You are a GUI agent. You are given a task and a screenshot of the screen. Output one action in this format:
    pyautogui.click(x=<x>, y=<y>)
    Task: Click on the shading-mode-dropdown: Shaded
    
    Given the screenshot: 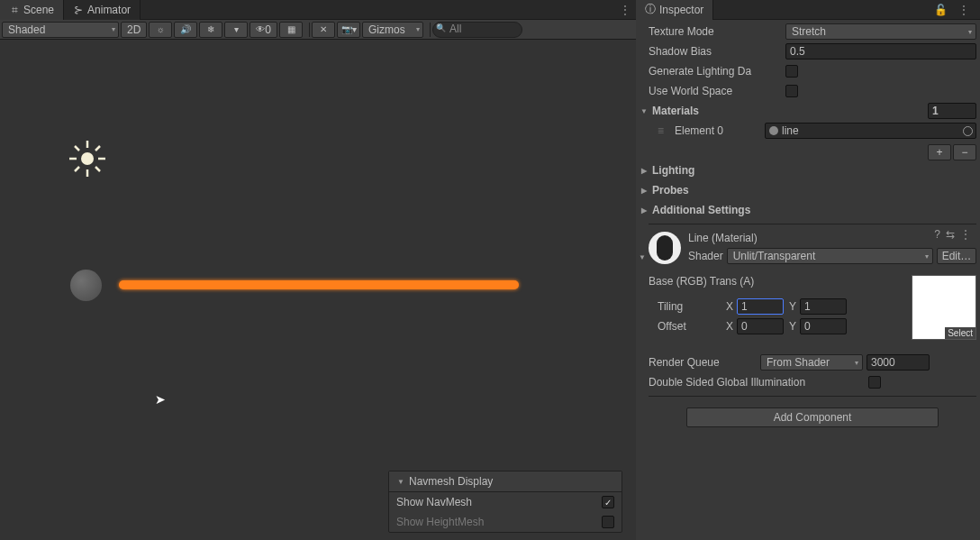 What is the action you would take?
    pyautogui.click(x=60, y=30)
    